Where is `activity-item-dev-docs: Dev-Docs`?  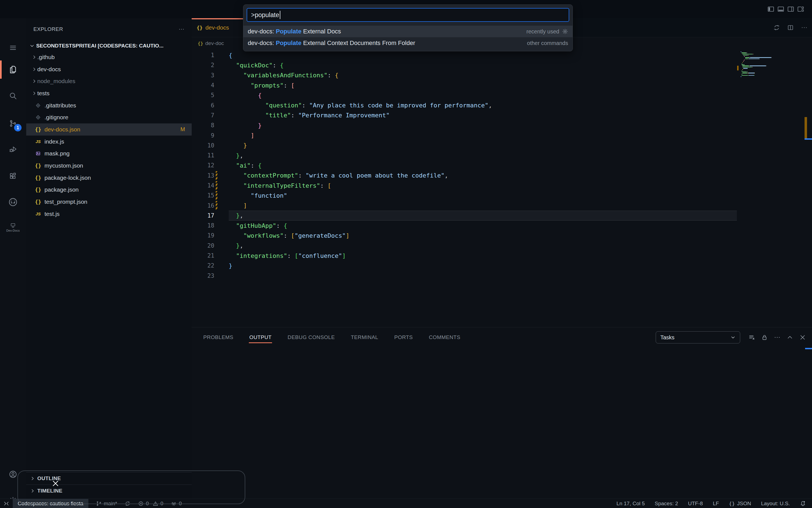
activity-item-dev-docs: Dev-Docs is located at coordinates (13, 227).